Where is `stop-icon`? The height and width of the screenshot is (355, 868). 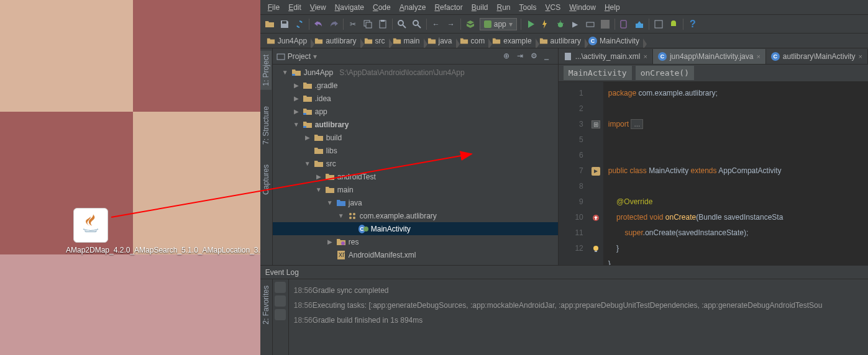 stop-icon is located at coordinates (605, 24).